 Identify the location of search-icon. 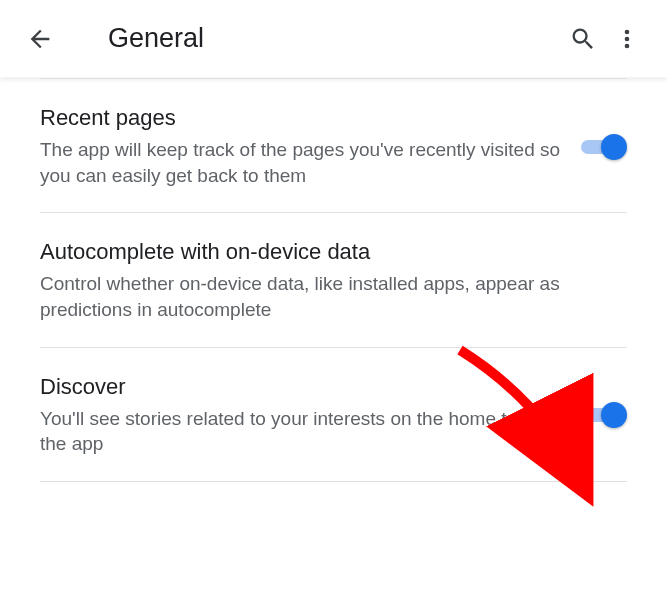
(583, 39).